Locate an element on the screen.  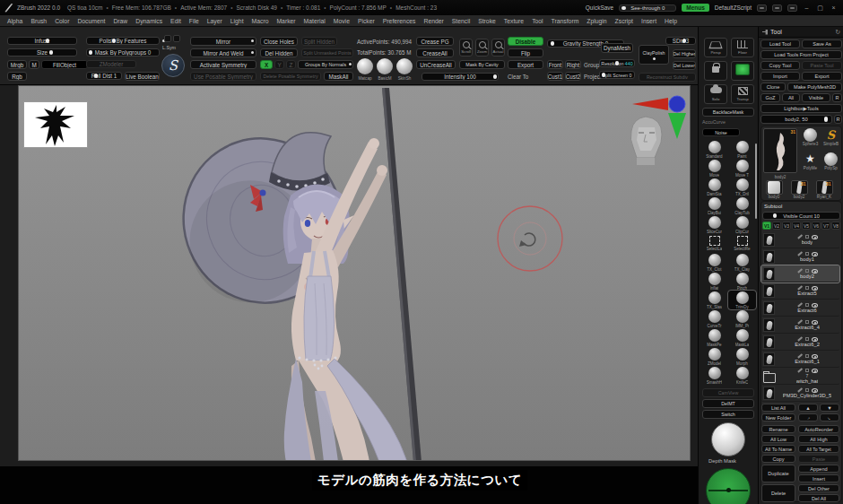
visible-count-handle is located at coordinates (775, 215).